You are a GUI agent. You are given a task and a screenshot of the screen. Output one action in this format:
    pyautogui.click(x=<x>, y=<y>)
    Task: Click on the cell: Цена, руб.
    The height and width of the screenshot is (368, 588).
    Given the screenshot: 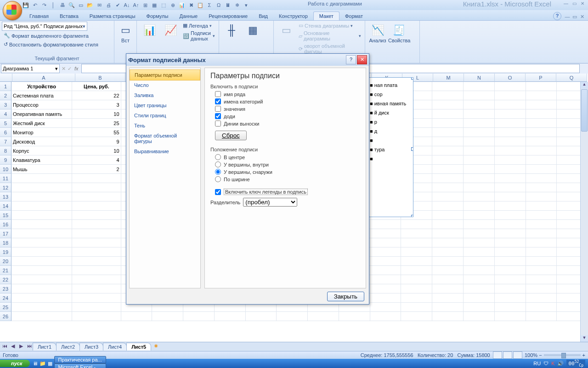 What is the action you would take?
    pyautogui.click(x=96, y=86)
    